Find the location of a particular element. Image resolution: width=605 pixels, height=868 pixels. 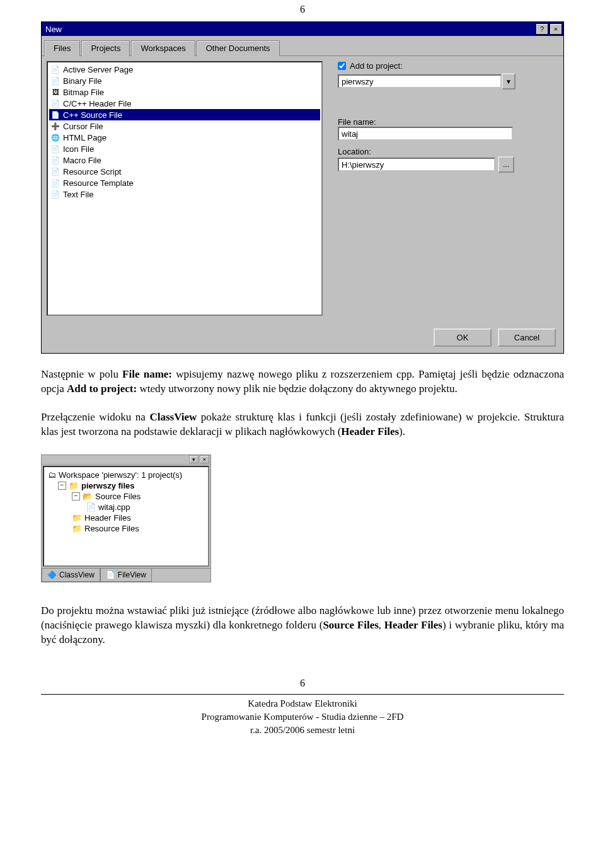

browse-button: ... is located at coordinates (506, 165).